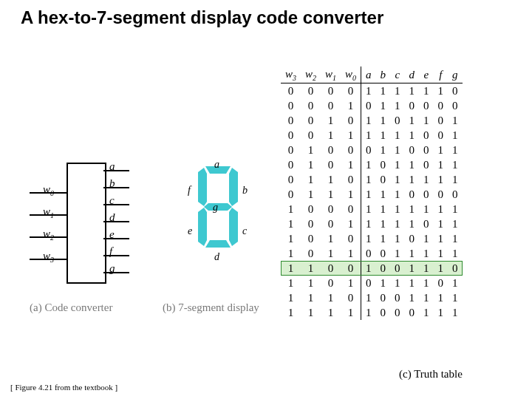 The image size is (532, 399). What do you see at coordinates (372, 298) in the screenshot?
I see `table-row: 11101001111` at bounding box center [372, 298].